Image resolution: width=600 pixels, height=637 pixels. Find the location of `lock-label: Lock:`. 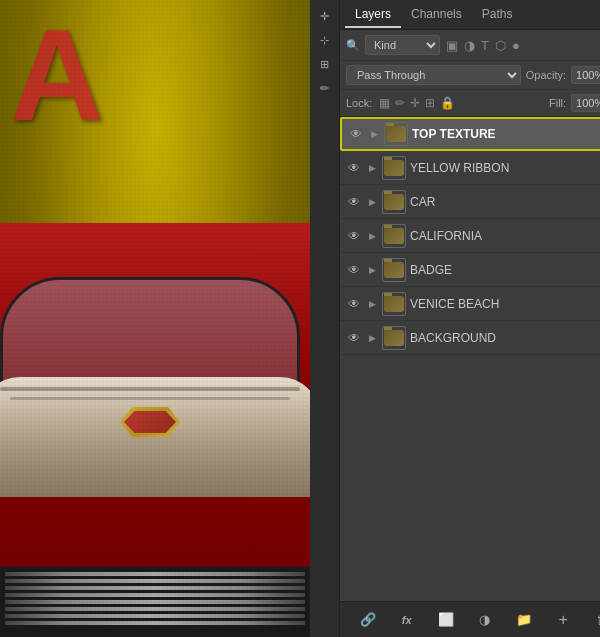

lock-label: Lock: is located at coordinates (359, 103).